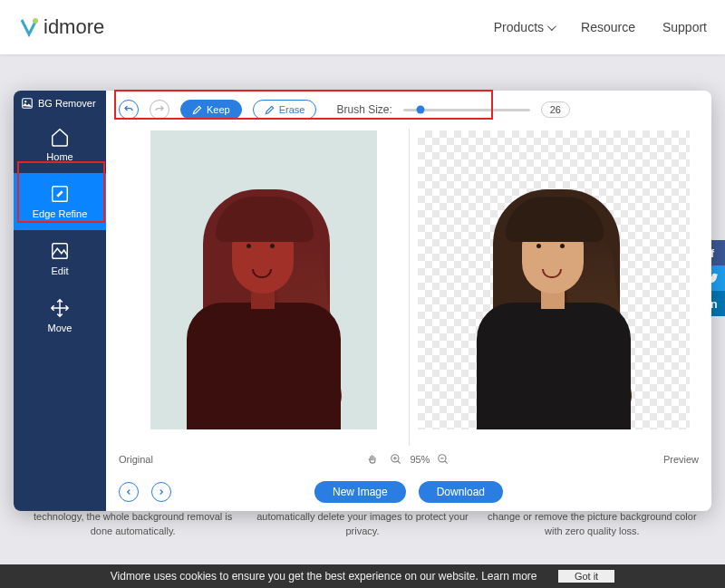 This screenshot has width=725, height=588. I want to click on sidebar-item-label: Edit, so click(60, 271).